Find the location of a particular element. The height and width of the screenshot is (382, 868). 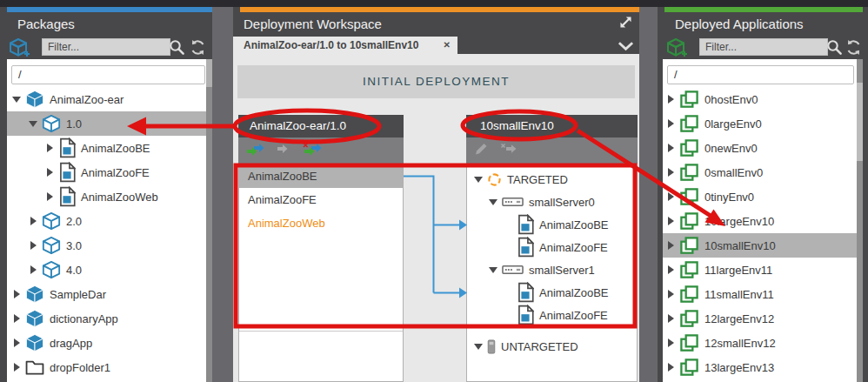

tree-item-dragApp: dragApp is located at coordinates (106, 343).